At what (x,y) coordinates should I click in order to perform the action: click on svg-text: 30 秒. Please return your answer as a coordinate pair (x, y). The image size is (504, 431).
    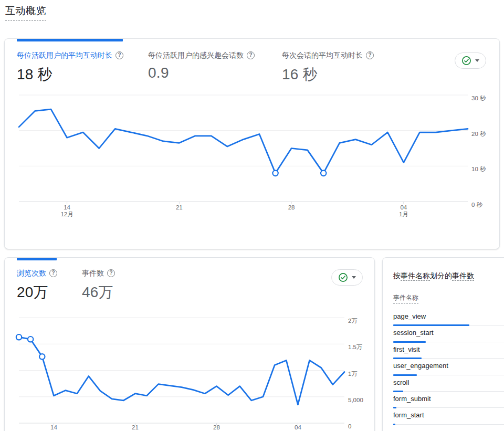
    Looking at the image, I should click on (479, 98).